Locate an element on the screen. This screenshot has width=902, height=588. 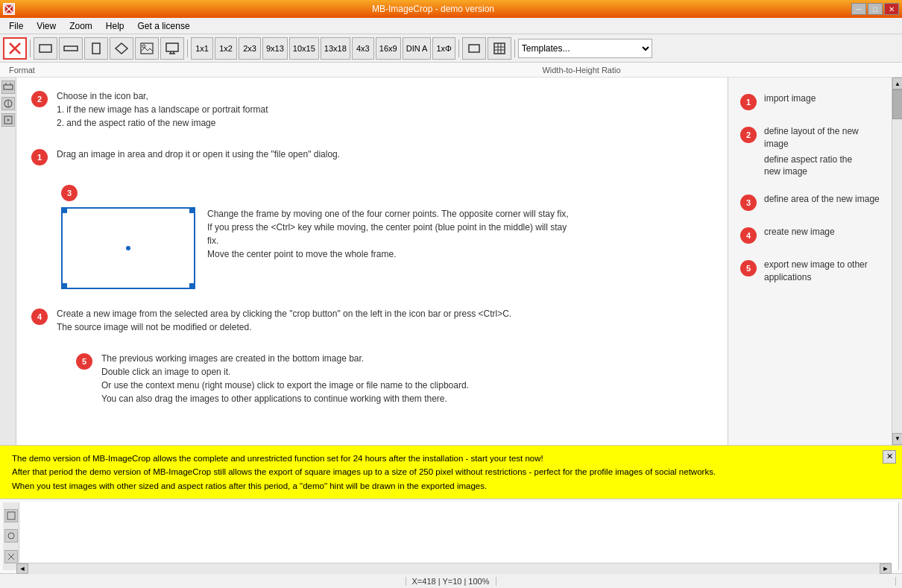
bottom-image-area is located at coordinates (459, 537).